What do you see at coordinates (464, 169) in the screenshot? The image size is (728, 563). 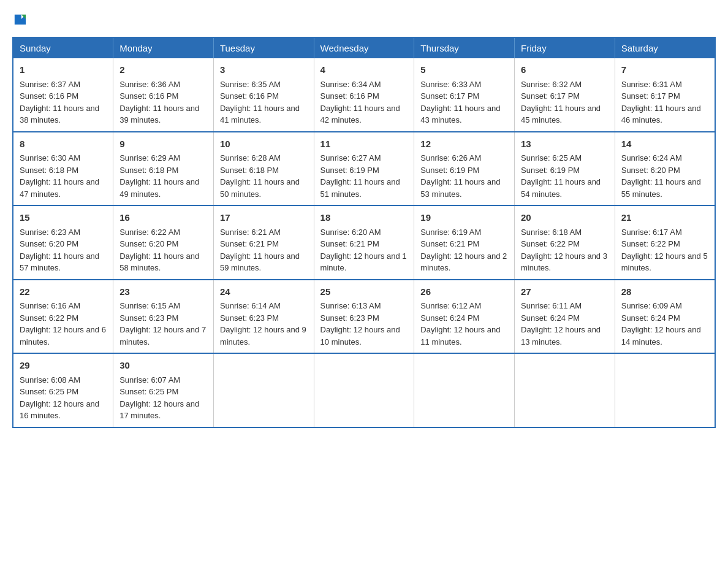 I see `calendar-cell: 12 Sunrise: 6:26 AMSunset: 6:19 PMDaylig…` at bounding box center [464, 169].